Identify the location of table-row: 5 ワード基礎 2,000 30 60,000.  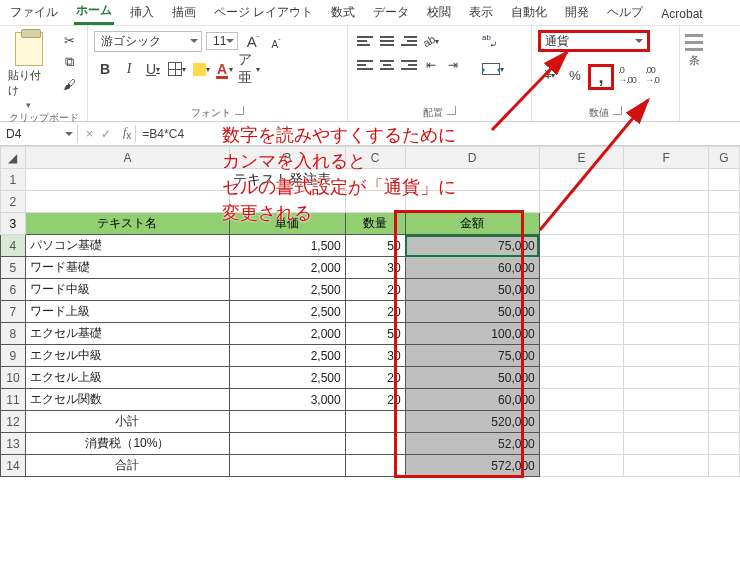
(370, 268).